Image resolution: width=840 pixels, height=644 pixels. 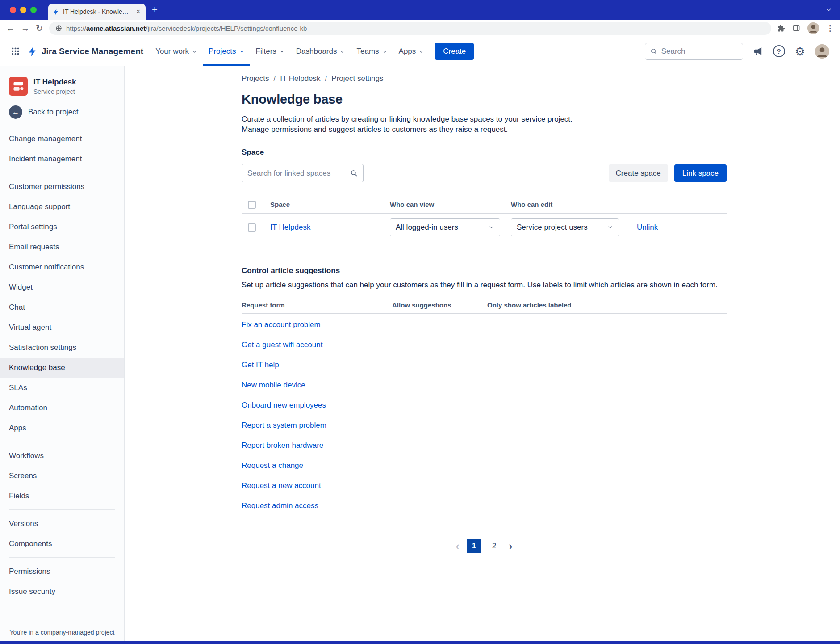 What do you see at coordinates (62, 307) in the screenshot?
I see `sidebar-item-chat: Chat` at bounding box center [62, 307].